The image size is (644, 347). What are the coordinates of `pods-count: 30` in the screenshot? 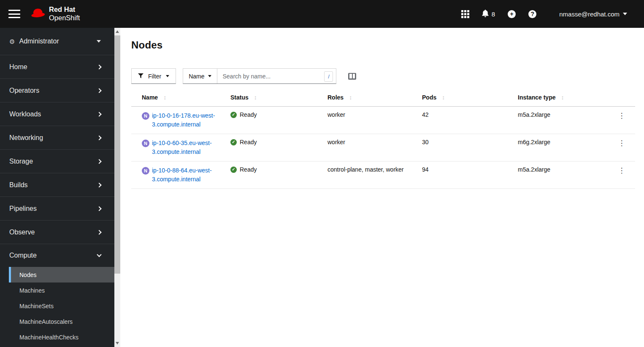 It's located at (425, 142).